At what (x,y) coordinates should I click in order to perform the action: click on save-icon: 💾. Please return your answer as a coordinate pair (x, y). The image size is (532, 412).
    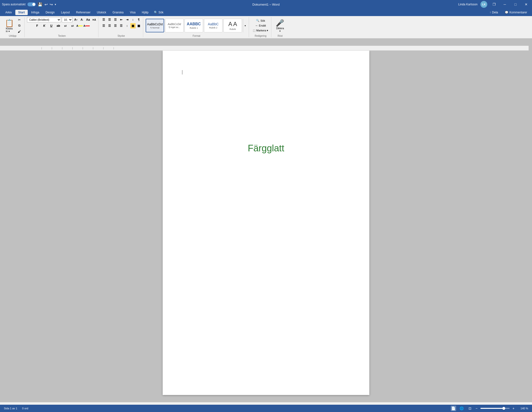
    Looking at the image, I should click on (40, 4).